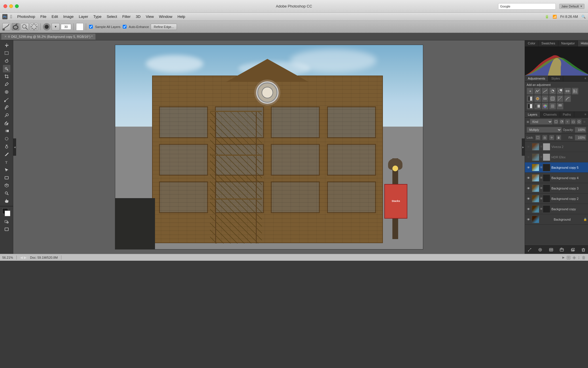 Image resolution: width=588 pixels, height=368 pixels. I want to click on layers-panel-menu: ≡, so click(585, 114).